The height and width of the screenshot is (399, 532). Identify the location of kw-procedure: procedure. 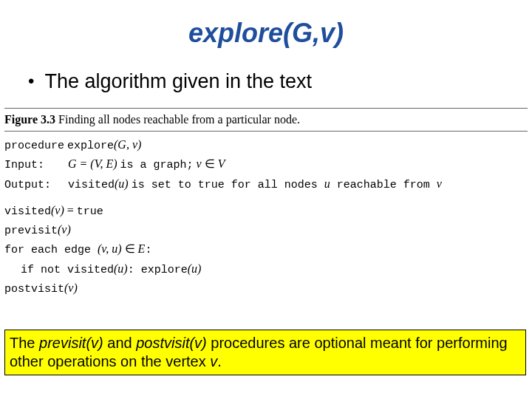
(34, 146).